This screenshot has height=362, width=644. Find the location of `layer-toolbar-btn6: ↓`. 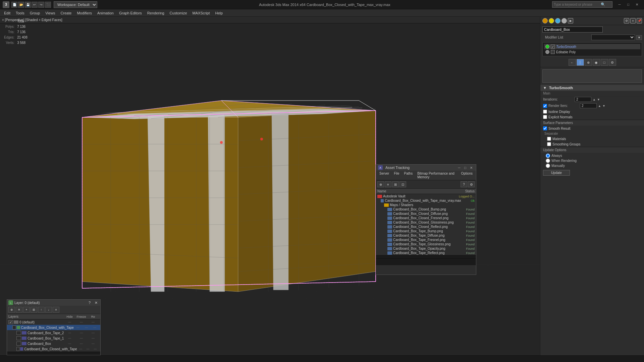

layer-toolbar-btn6: ↓ is located at coordinates (49, 310).